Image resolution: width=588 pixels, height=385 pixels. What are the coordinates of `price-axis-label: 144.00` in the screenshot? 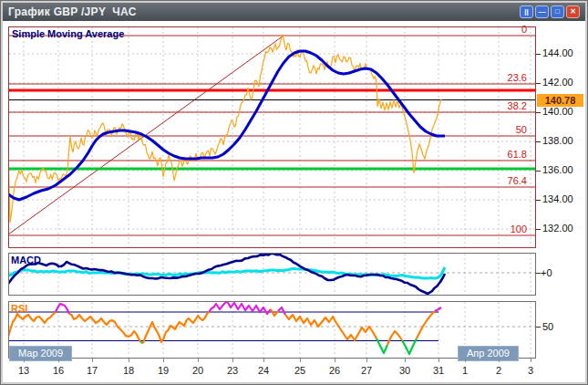 It's located at (558, 53).